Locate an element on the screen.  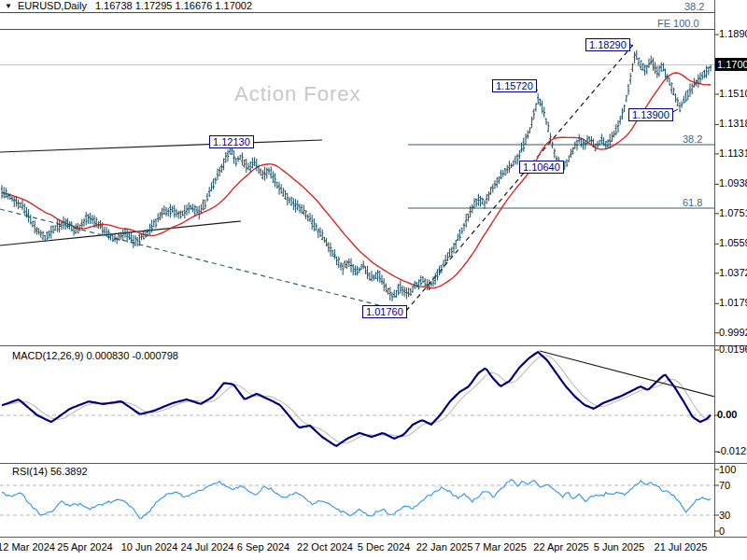
macd-axis-label: -0.012552 is located at coordinates (732, 452).